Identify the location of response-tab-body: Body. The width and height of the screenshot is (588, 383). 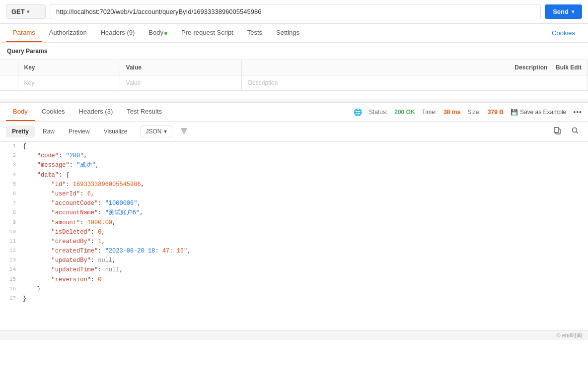
(20, 112).